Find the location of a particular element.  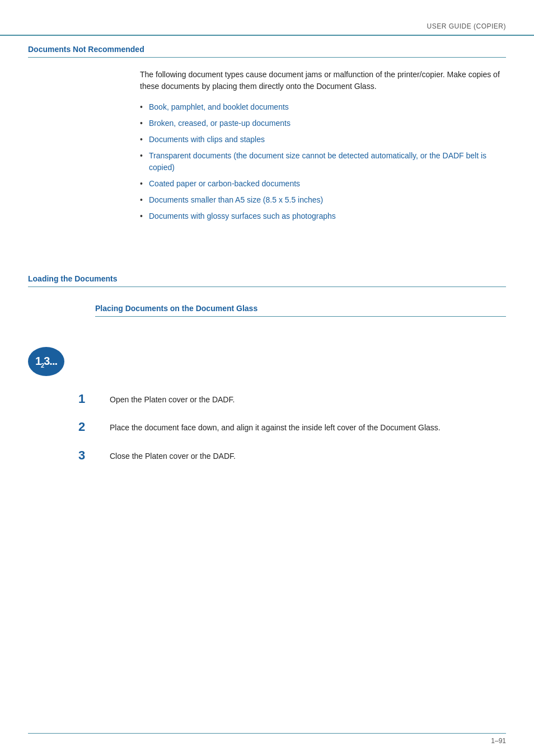

subsection-placing: Placing Documents on the Document Glass is located at coordinates (301, 310).